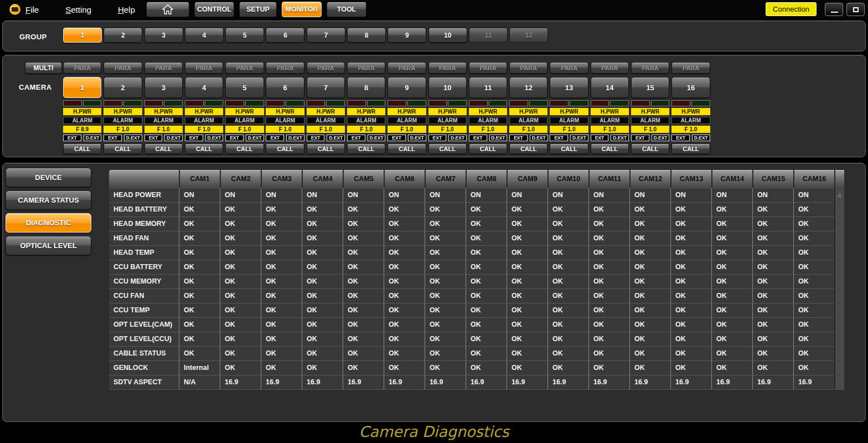  Describe the element at coordinates (815, 9) in the screenshot. I see `titlebar-right: Connection` at that location.